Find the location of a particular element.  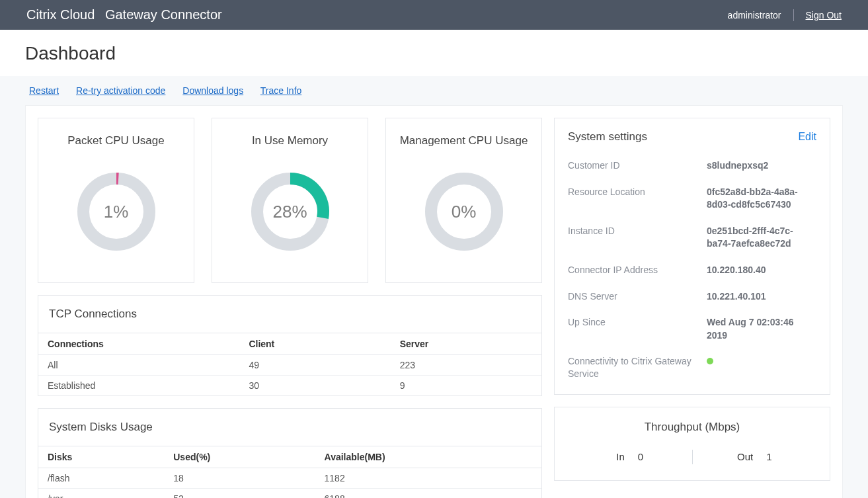

kv-key: Resource Location is located at coordinates (634, 198).